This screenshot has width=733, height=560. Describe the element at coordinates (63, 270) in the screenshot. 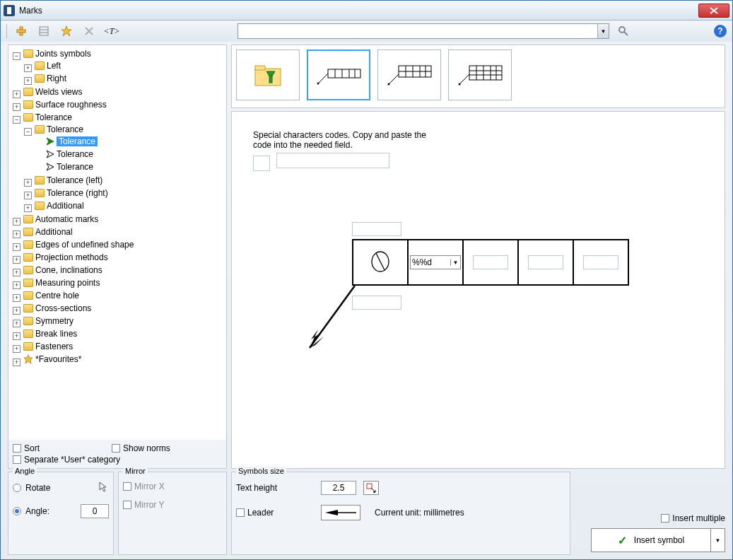

I see `tree-node: Cone, inclinations` at that location.